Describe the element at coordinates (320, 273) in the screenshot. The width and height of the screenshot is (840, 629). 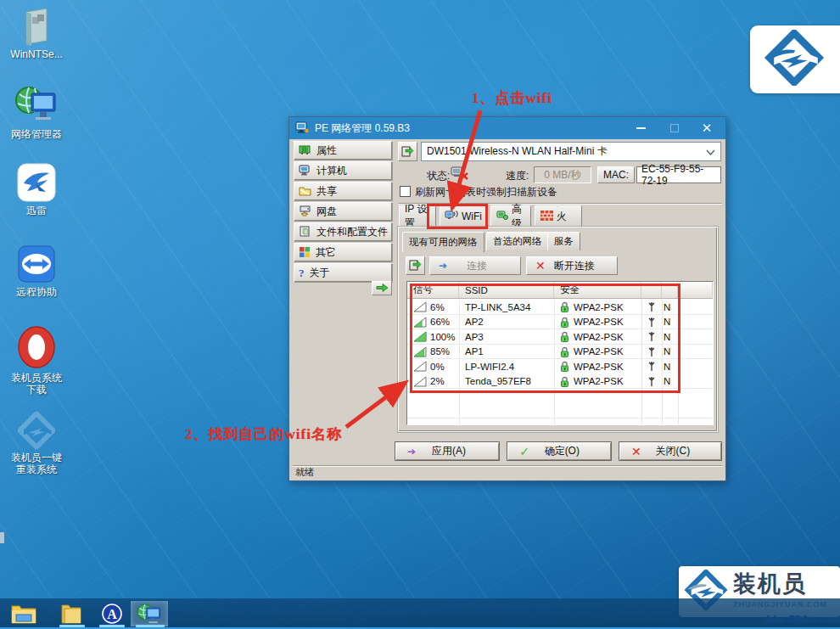
I see `sidebar-label: 关于` at that location.